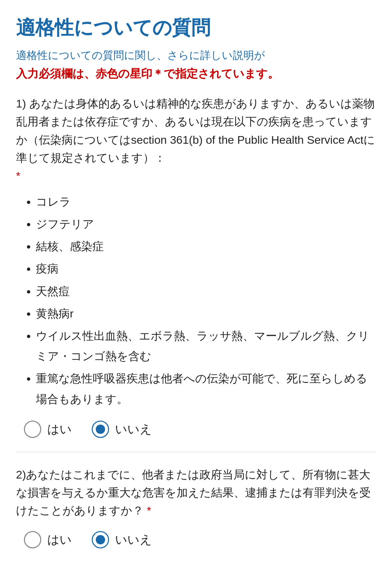 Image resolution: width=392 pixels, height=567 pixels. Describe the element at coordinates (206, 313) in the screenshot. I see `list-item: 黄熱病r` at that location.